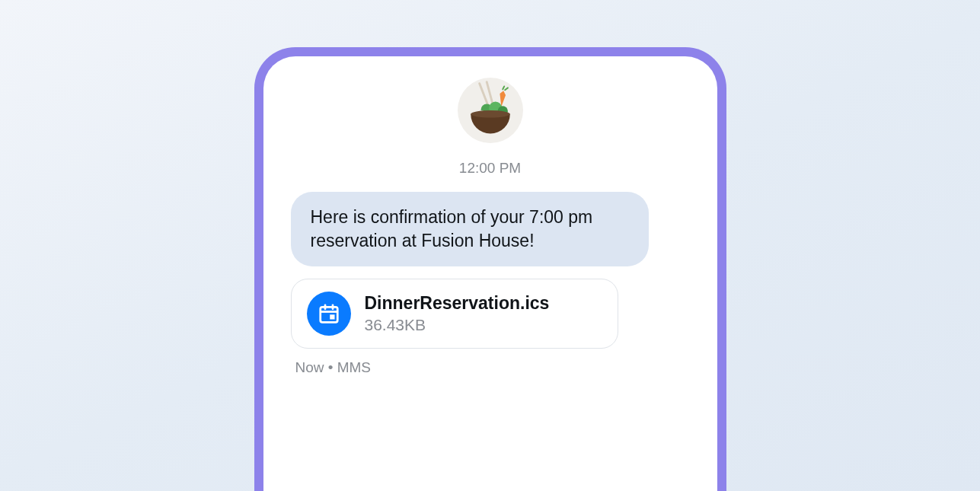  What do you see at coordinates (457, 324) in the screenshot?
I see `attachment-size: 36.43KB` at bounding box center [457, 324].